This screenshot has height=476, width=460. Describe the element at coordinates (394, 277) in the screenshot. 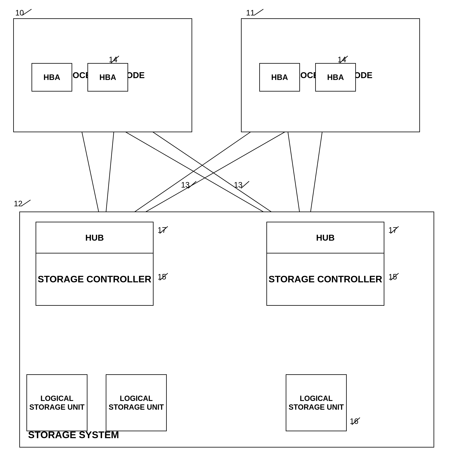

I see `tick-15-right` at that location.